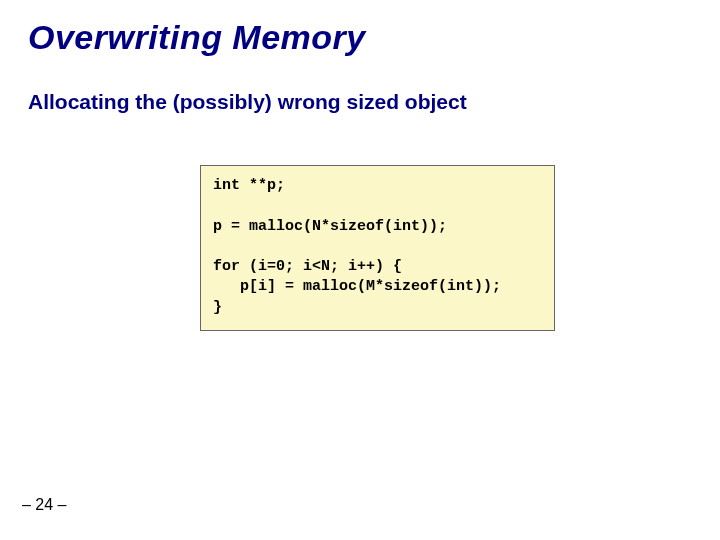 The width and height of the screenshot is (720, 540). Describe the element at coordinates (197, 38) in the screenshot. I see `slide-title: Overwriting Memory` at that location.